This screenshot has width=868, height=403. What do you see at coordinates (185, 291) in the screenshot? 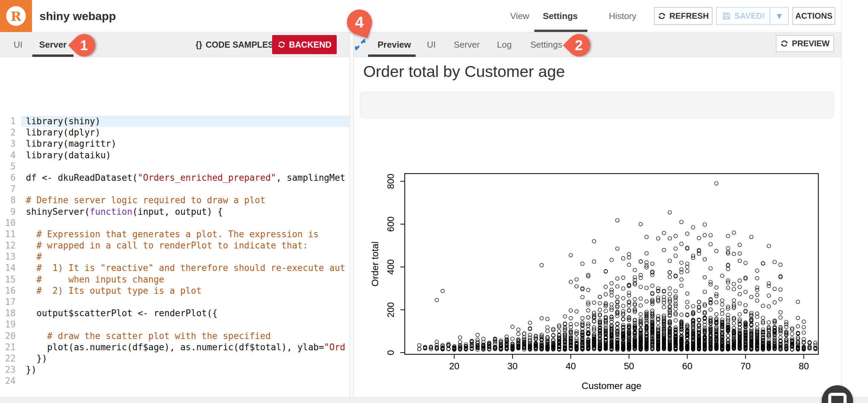
I see `code-text: # 2) Its output type is a plot` at bounding box center [185, 291].